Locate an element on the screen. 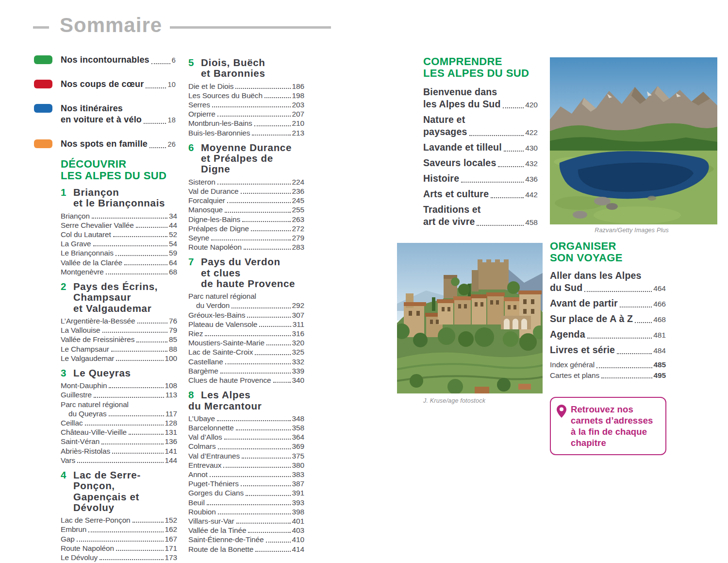  chapter-title: Briançonet le Briançonnais is located at coordinates (125, 198).